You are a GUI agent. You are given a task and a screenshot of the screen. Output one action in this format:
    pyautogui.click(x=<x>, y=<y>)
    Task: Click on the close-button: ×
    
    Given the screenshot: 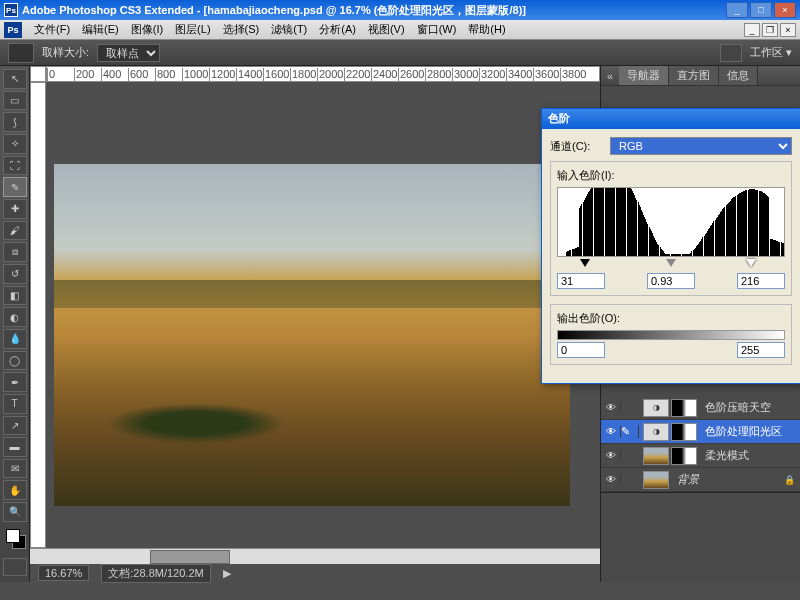 What is the action you would take?
    pyautogui.click(x=785, y=10)
    